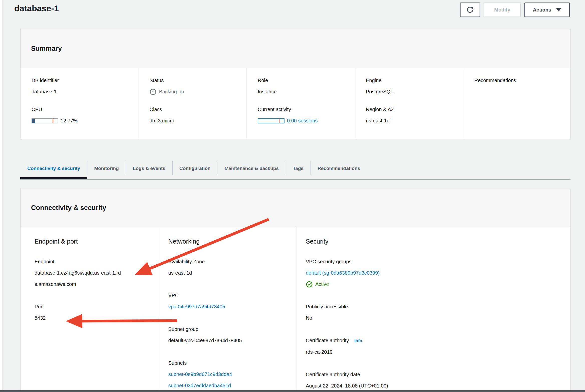 Image resolution: width=585 pixels, height=392 pixels. Describe the element at coordinates (517, 104) in the screenshot. I see `summary-col-recommendations: Recommendations` at that location.